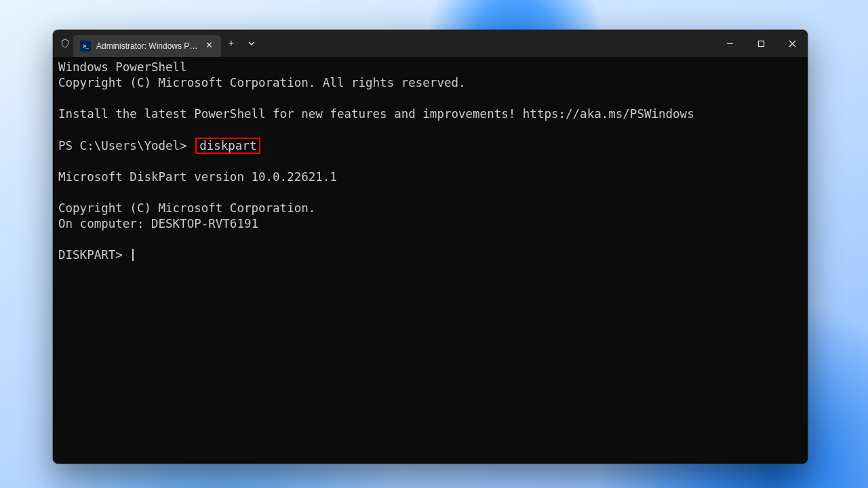 The image size is (868, 488). I want to click on maximize-button, so click(761, 43).